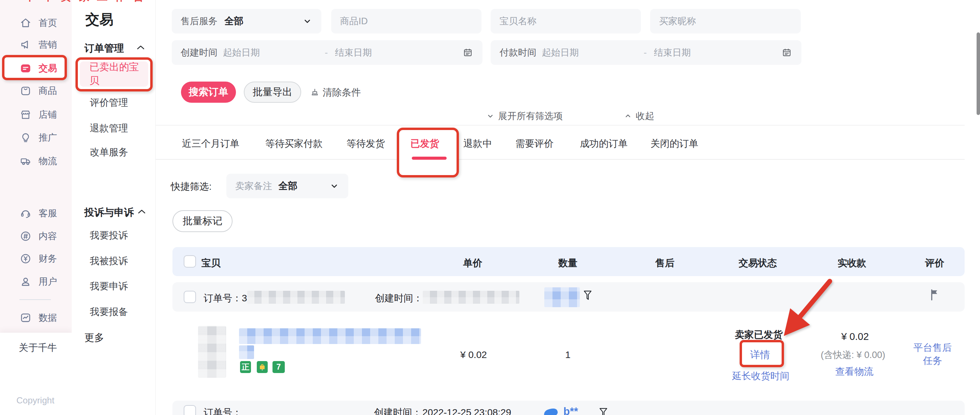  What do you see at coordinates (25, 281) in the screenshot?
I see `user-icon` at bounding box center [25, 281].